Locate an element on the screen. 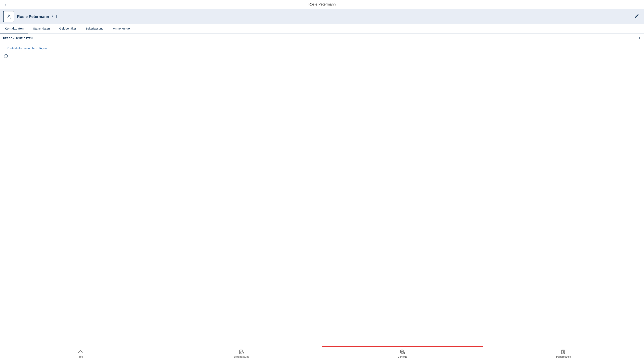 This screenshot has width=644, height=361. avatar-person-icon is located at coordinates (9, 16).